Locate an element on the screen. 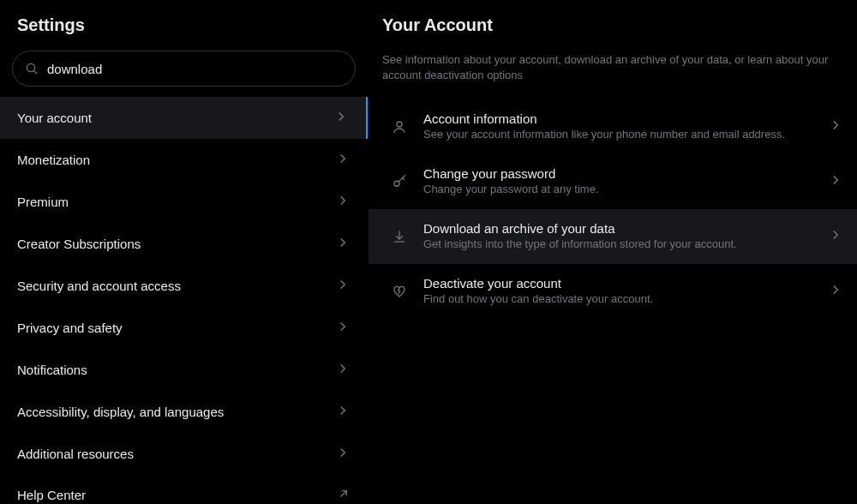 Image resolution: width=857 pixels, height=504 pixels. sidebar-item-label: Premium is located at coordinates (43, 202).